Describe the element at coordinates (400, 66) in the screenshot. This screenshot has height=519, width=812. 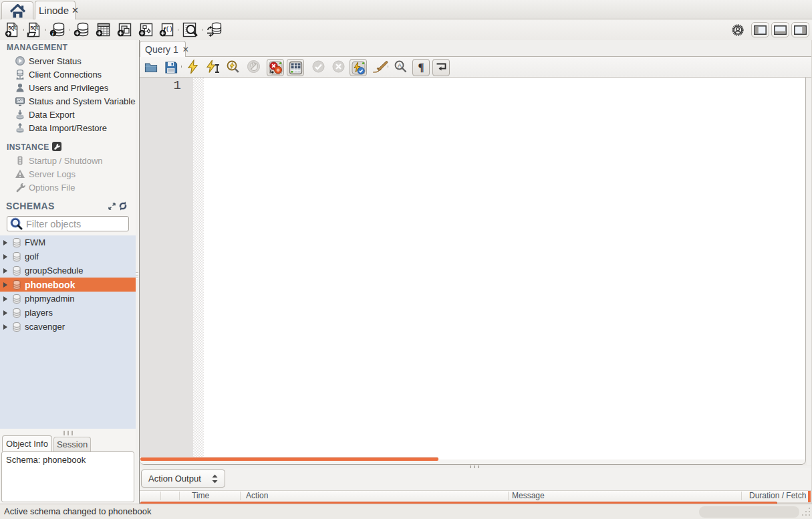
I see `svg-text: A` at that location.